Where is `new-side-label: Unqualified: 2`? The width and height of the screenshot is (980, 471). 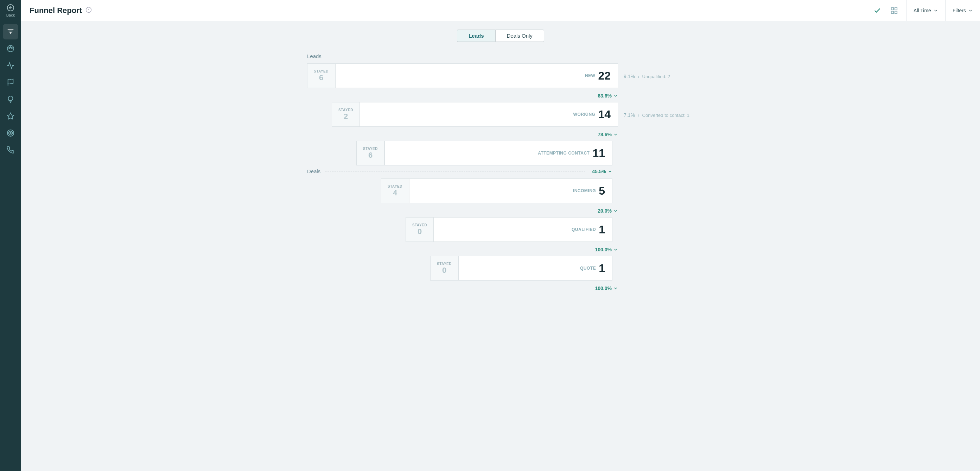
new-side-label: Unqualified: 2 is located at coordinates (656, 77).